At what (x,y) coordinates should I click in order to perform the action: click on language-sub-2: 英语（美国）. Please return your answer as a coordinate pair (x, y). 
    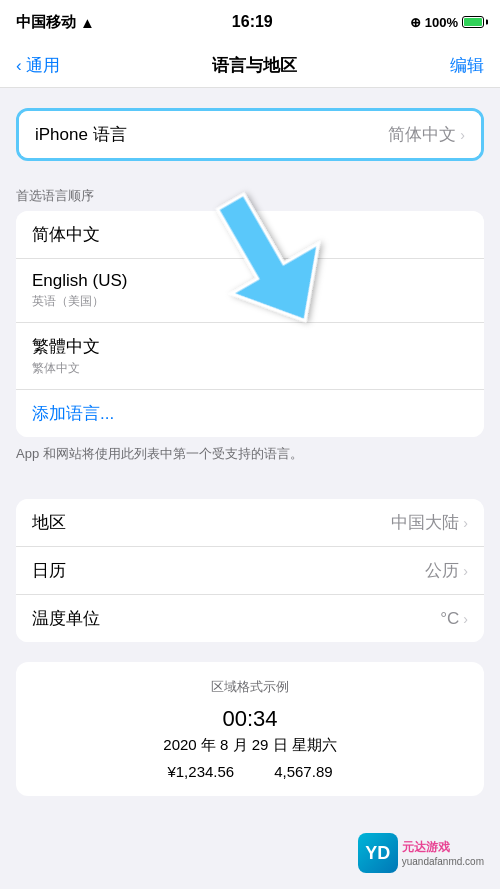
    Looking at the image, I should click on (250, 302).